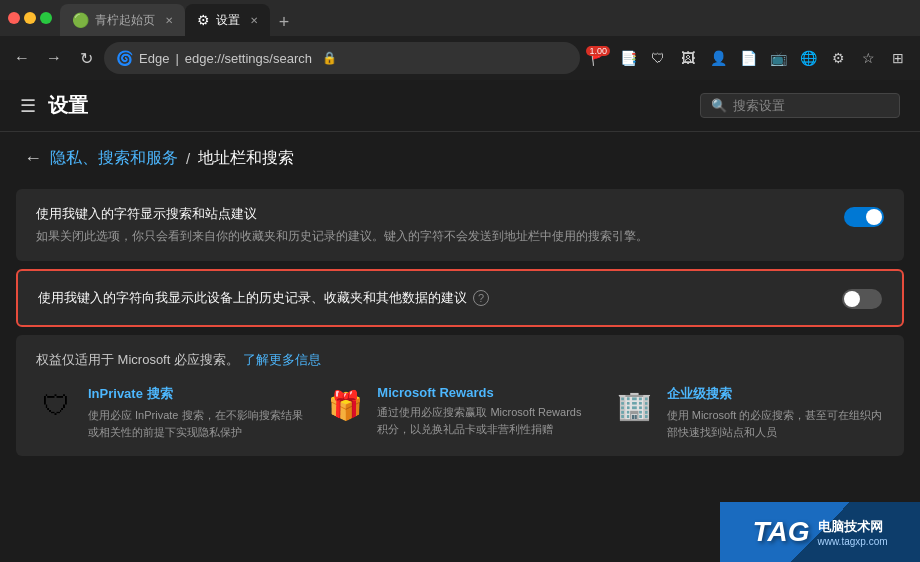  Describe the element at coordinates (635, 405) in the screenshot. I see `enterprise-icon: 🏢` at that location.